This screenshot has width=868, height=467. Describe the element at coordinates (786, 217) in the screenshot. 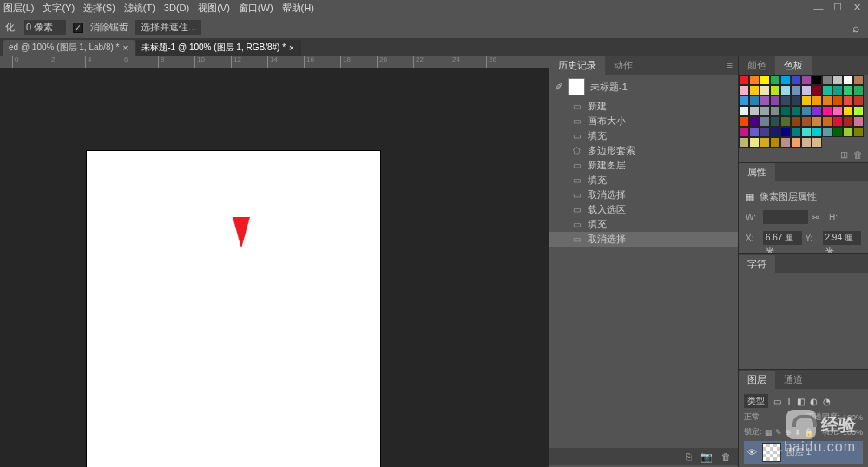

I see `w-input` at that location.